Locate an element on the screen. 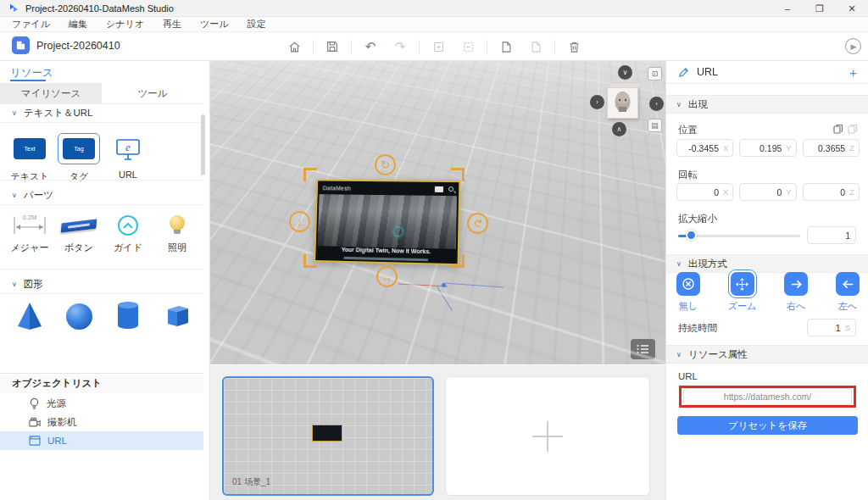 This screenshot has height=500, width=868. position-y-input is located at coordinates (763, 148).